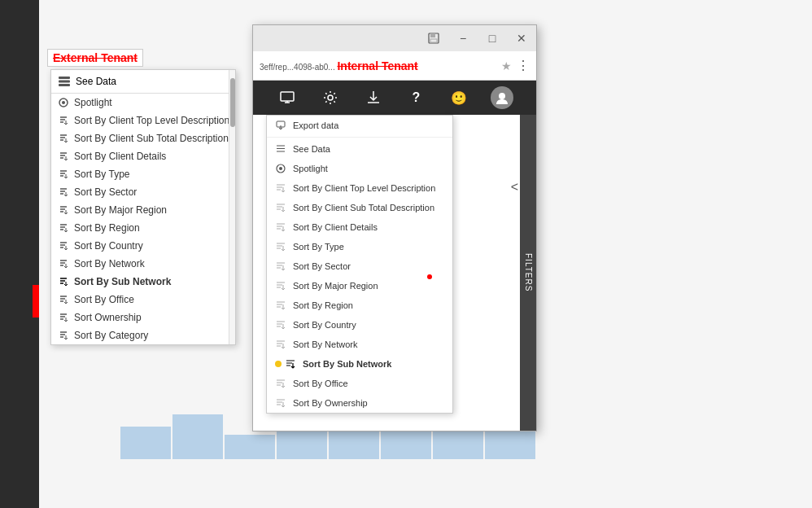 The width and height of the screenshot is (812, 508). Describe the element at coordinates (143, 335) in the screenshot. I see `left-menu-item-sort-category: Sort By Category` at that location.